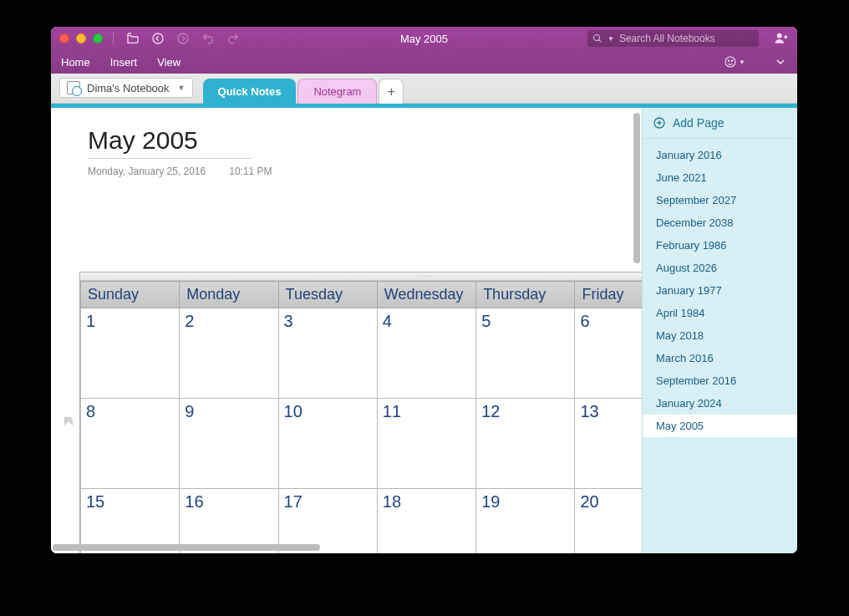  Describe the element at coordinates (597, 38) in the screenshot. I see `search-icon` at that location.